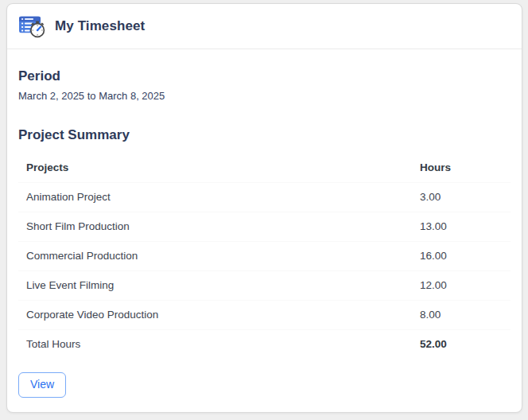 The image size is (528, 420). I want to click on project-hours: 13.00, so click(461, 228).